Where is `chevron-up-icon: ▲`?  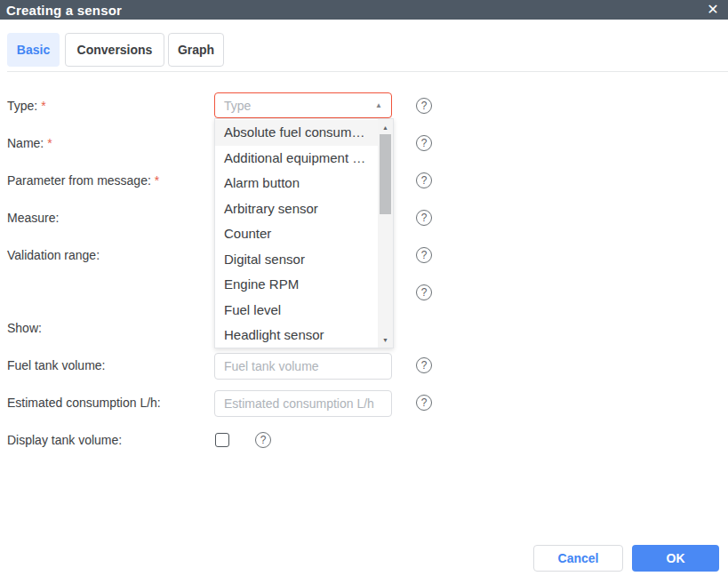
chevron-up-icon: ▲ is located at coordinates (379, 105).